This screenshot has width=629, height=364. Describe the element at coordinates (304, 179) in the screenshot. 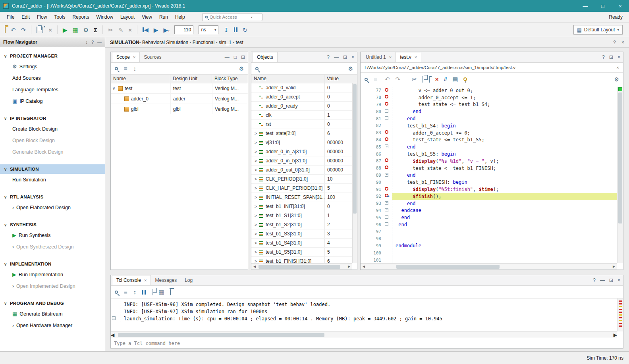

I see `object-row-clk-period-31-0: >CLK_PERIOD[31:0]10` at that location.